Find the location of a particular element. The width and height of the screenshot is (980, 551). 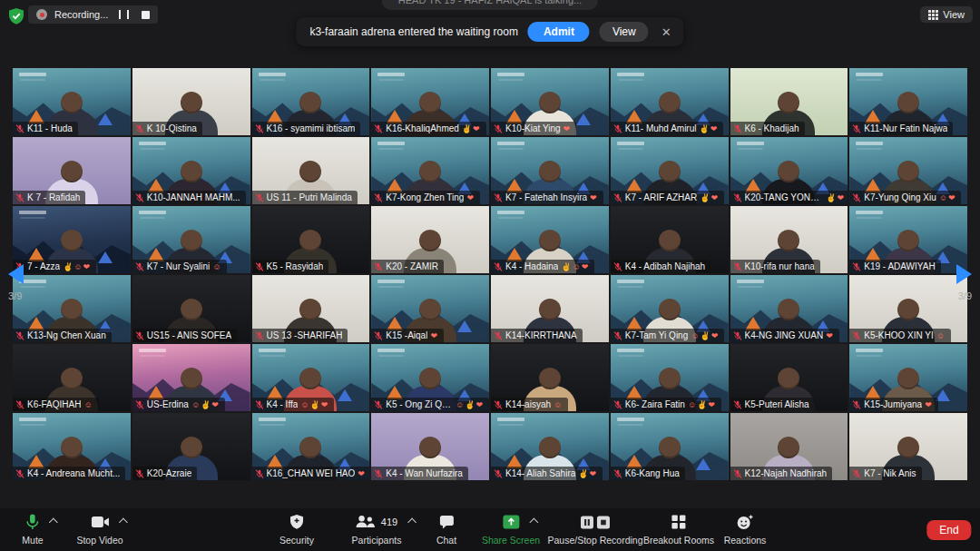

participant-tile: K4 - Adibah Najihah is located at coordinates (670, 240).